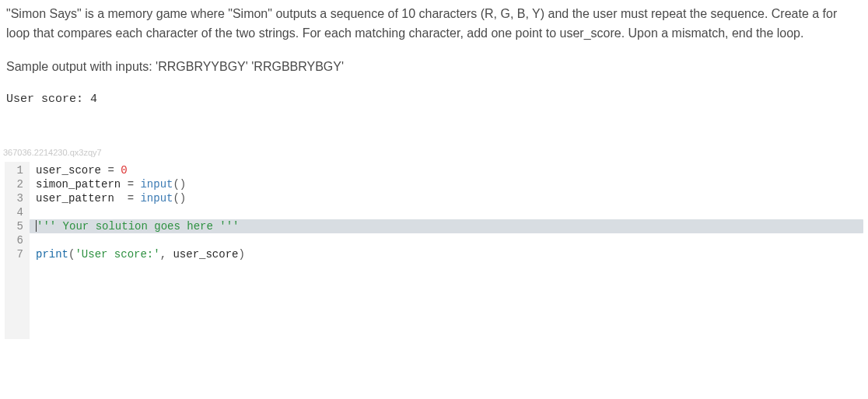 The height and width of the screenshot is (399, 868). Describe the element at coordinates (434, 24) in the screenshot. I see `problem-paragraph: "Simon Says" is a memory game where "Sim…` at that location.